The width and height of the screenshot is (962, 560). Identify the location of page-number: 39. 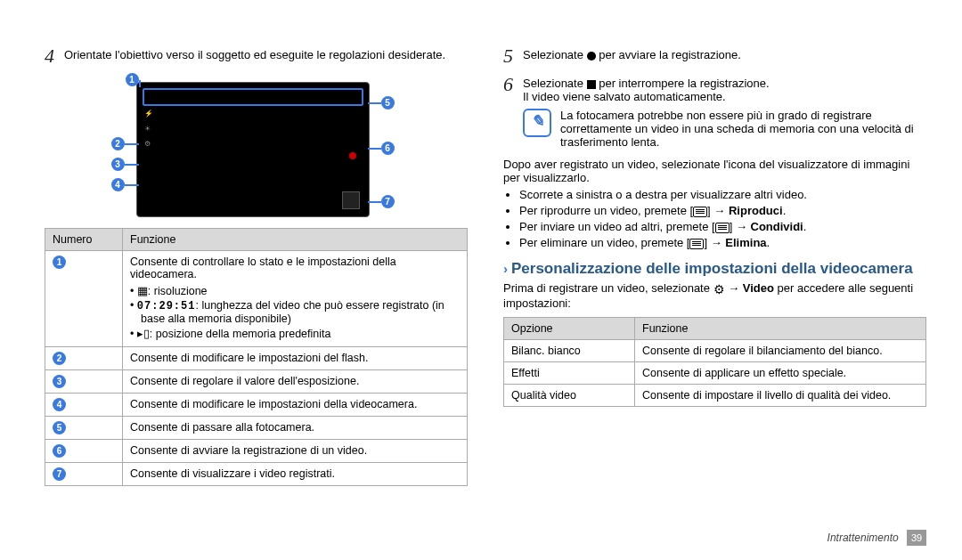
(917, 538).